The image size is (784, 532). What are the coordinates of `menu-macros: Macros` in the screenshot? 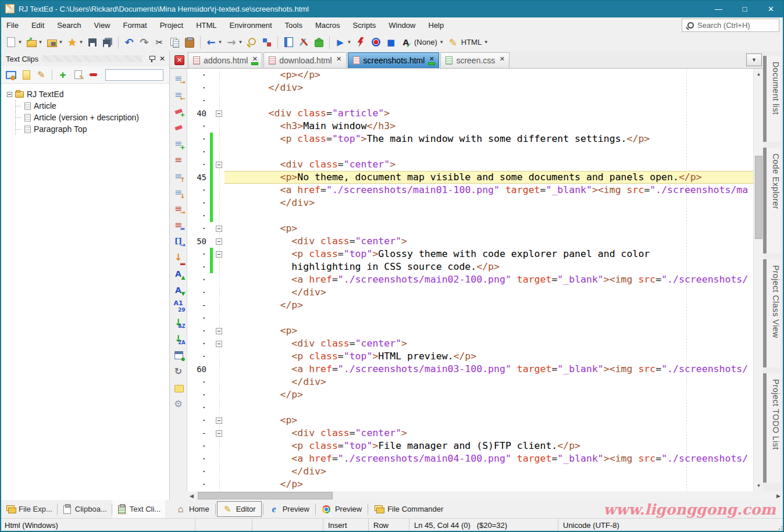 It's located at (328, 26).